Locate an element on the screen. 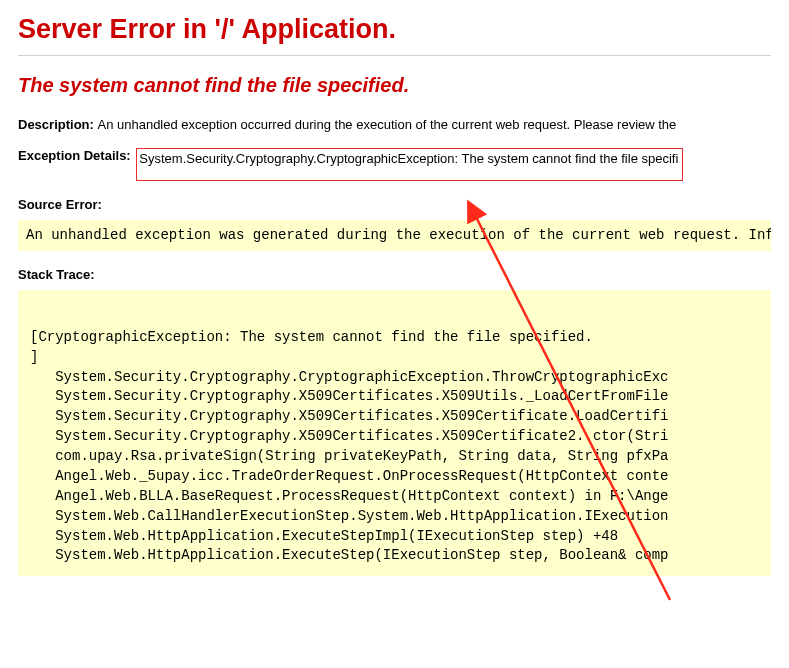  page-title: Server Error in '/' Application. is located at coordinates (394, 30).